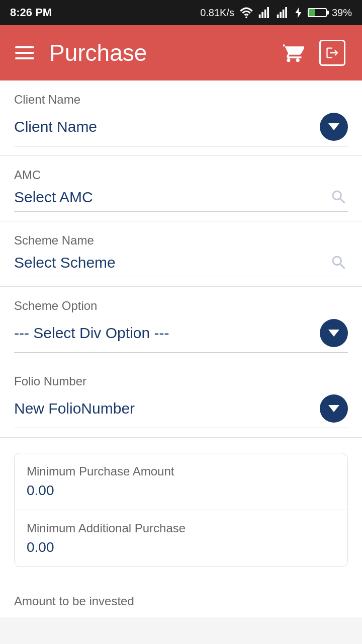  What do you see at coordinates (334, 409) in the screenshot?
I see `folio-number-dropdown` at bounding box center [334, 409].